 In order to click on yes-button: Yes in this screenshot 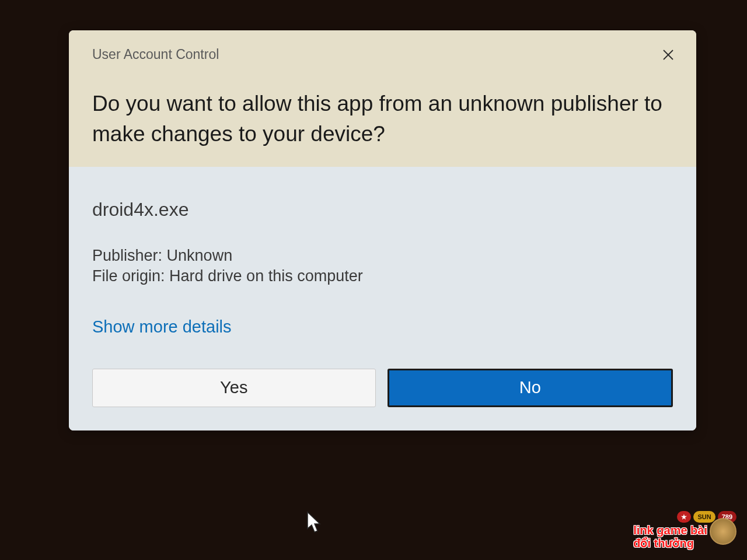, I will do `click(234, 388)`.